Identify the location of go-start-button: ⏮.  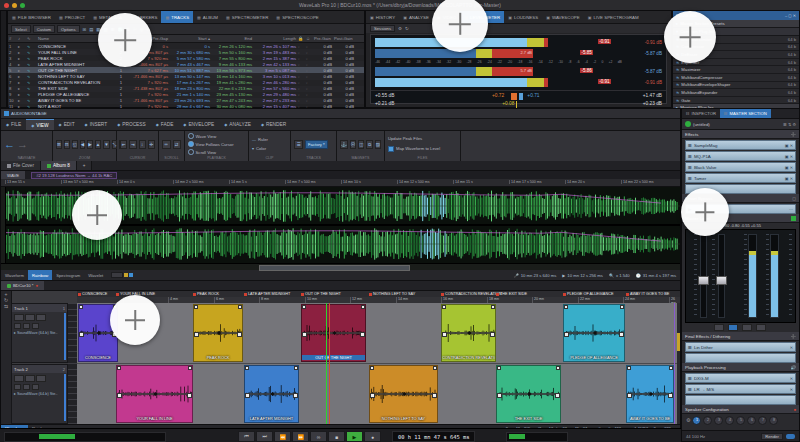
(246, 436).